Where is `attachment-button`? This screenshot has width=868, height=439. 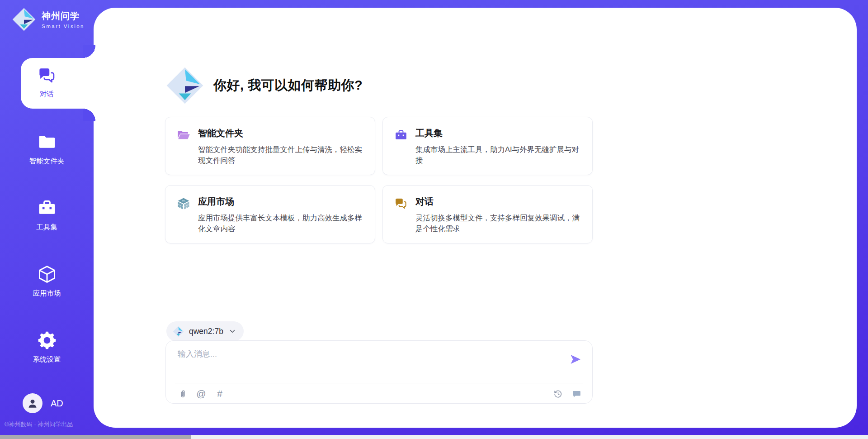
attachment-button is located at coordinates (183, 394).